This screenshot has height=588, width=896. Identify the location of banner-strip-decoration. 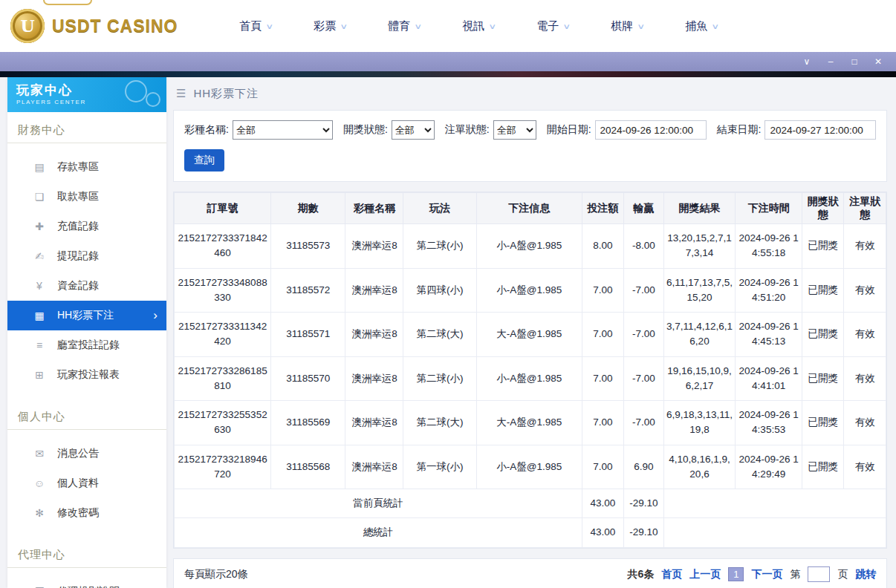
(448, 74).